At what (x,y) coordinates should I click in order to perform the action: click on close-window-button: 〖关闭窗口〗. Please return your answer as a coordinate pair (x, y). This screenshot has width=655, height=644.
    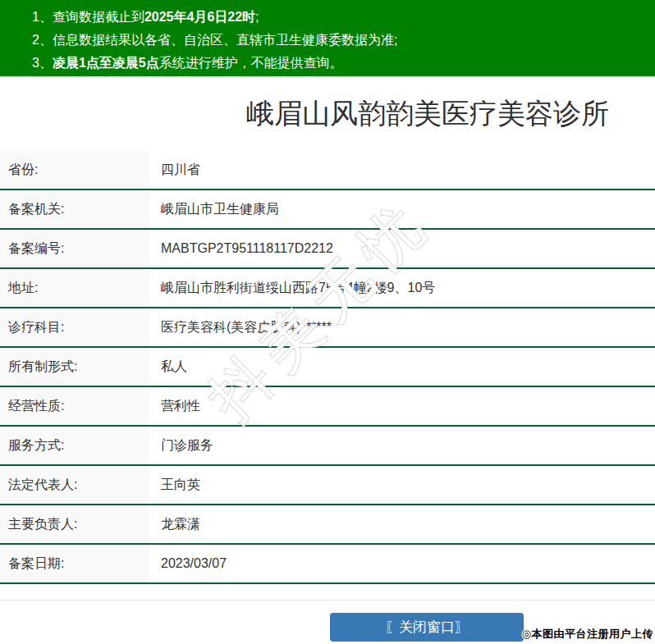
    Looking at the image, I should click on (427, 627).